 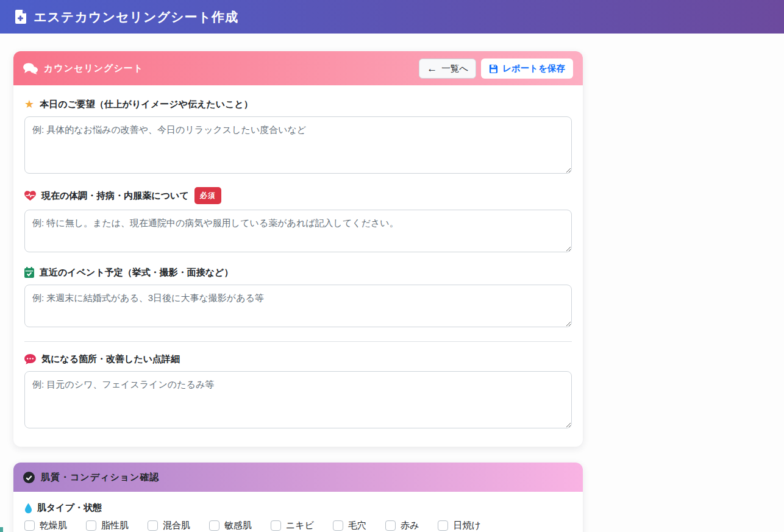 What do you see at coordinates (350, 525) in the screenshot?
I see `checkbox-pores: 毛穴` at bounding box center [350, 525].